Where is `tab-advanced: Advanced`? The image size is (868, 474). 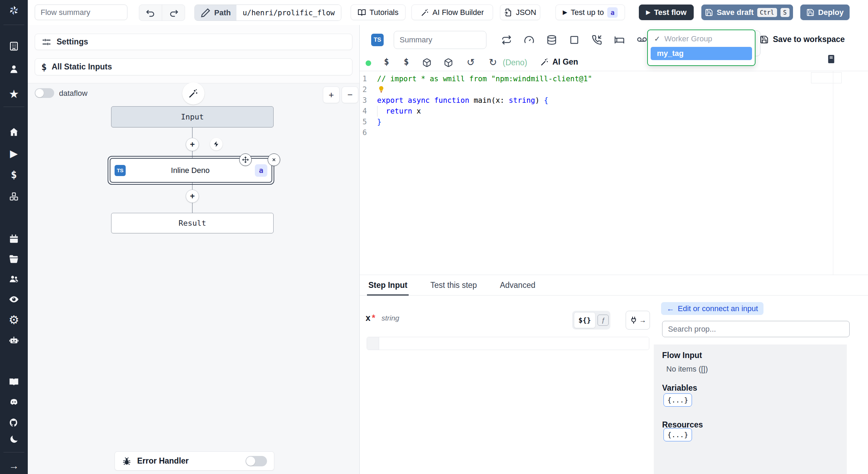 tab-advanced: Advanced is located at coordinates (518, 285).